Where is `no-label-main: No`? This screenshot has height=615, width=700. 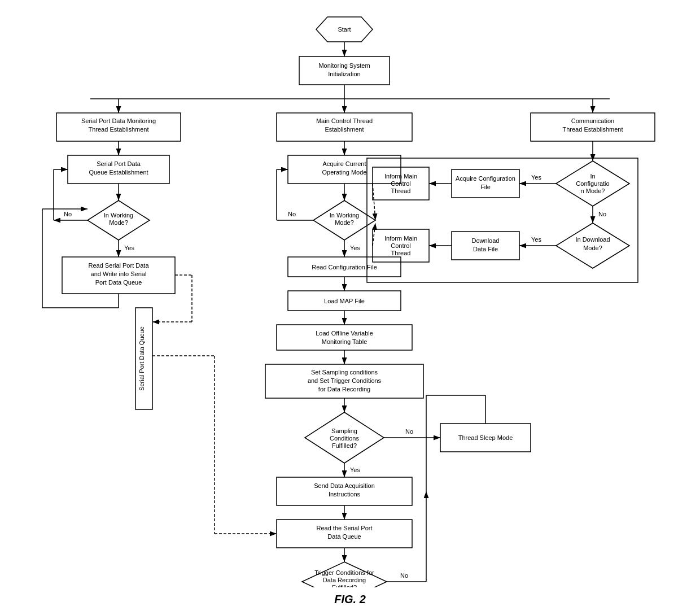
no-label-main: No is located at coordinates (292, 214).